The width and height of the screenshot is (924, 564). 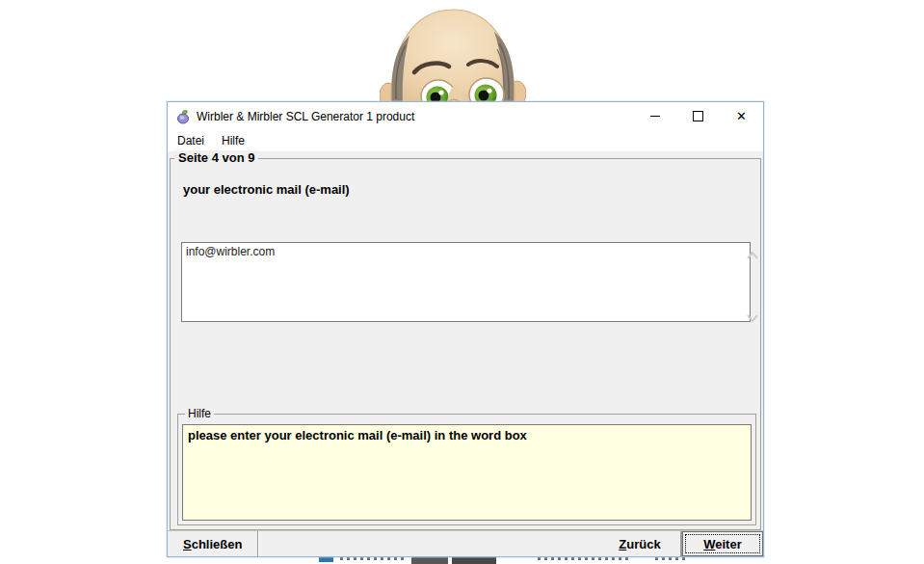 I want to click on back-button-label: urück, so click(x=644, y=544).